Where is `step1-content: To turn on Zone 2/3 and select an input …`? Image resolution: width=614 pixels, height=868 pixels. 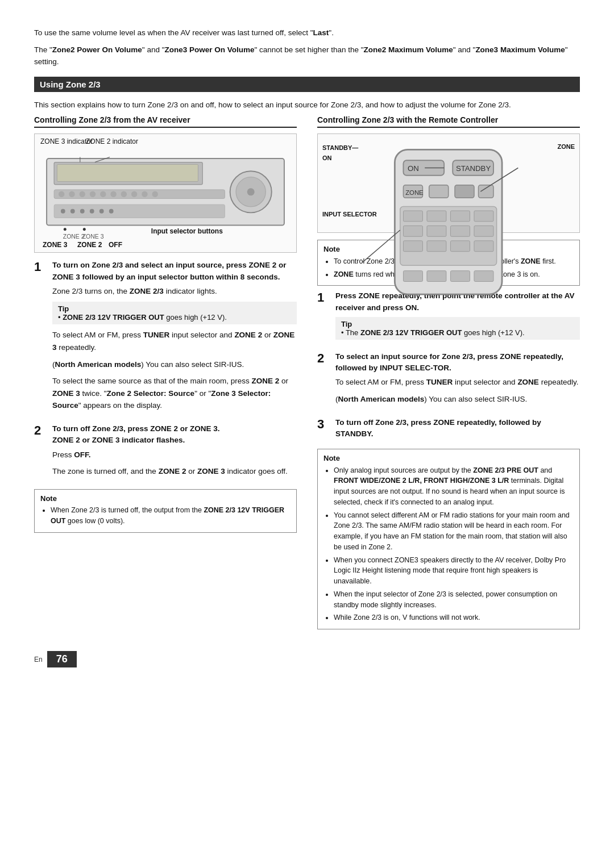
step1-content: To turn on Zone 2/3 and select an input … is located at coordinates (175, 338).